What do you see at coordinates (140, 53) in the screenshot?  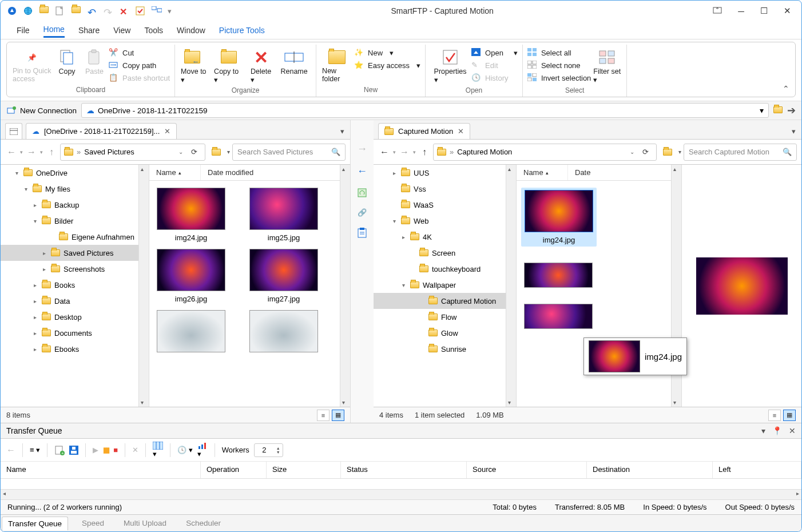 I see `cut-button: ✂️Cut` at bounding box center [140, 53].